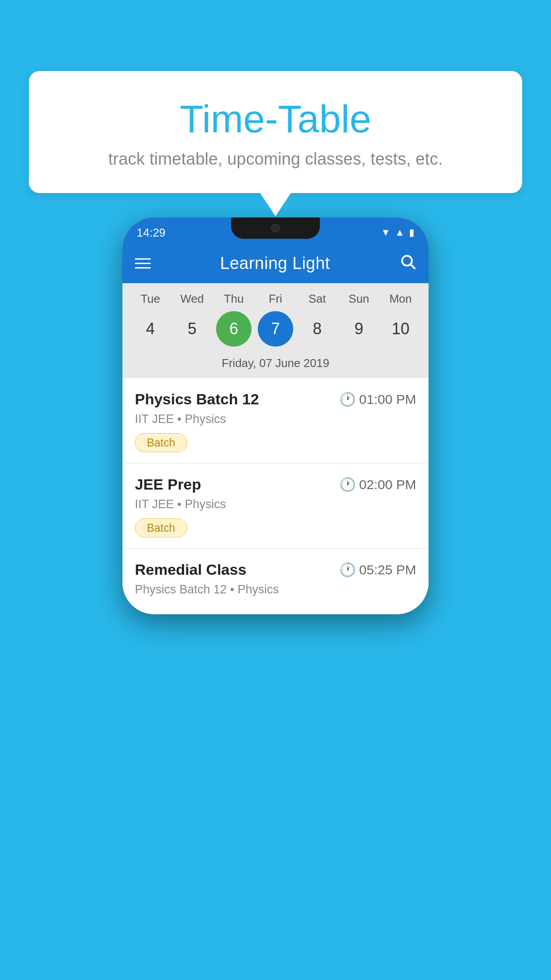 The height and width of the screenshot is (980, 551). Describe the element at coordinates (234, 299) in the screenshot. I see `day-thu: Thu` at that location.